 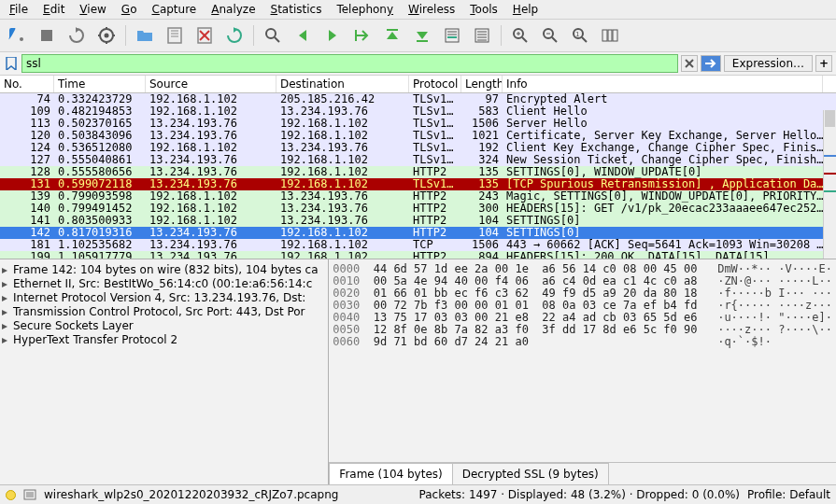 What do you see at coordinates (711, 63) in the screenshot?
I see `apply-filter-button` at bounding box center [711, 63].